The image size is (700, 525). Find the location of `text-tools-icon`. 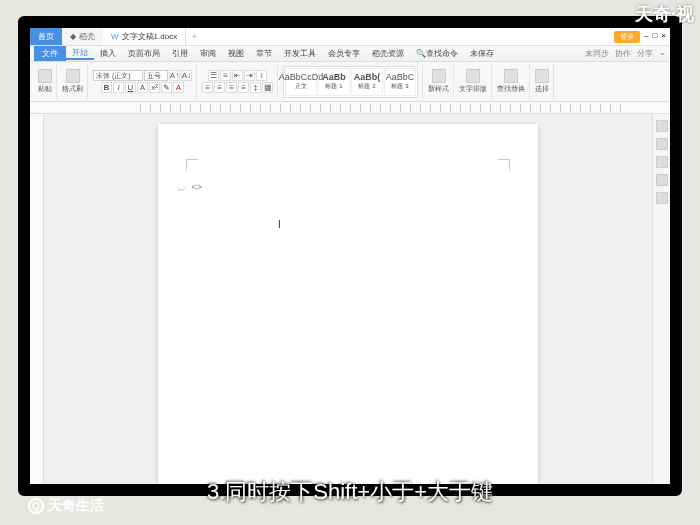

text-tools-icon is located at coordinates (473, 76).